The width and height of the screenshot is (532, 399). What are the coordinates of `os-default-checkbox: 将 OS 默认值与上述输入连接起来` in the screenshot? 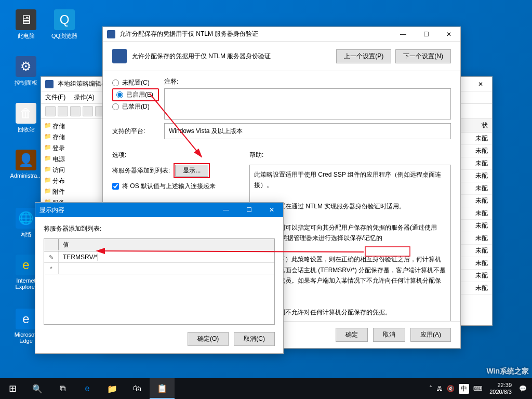 It's located at (177, 186).